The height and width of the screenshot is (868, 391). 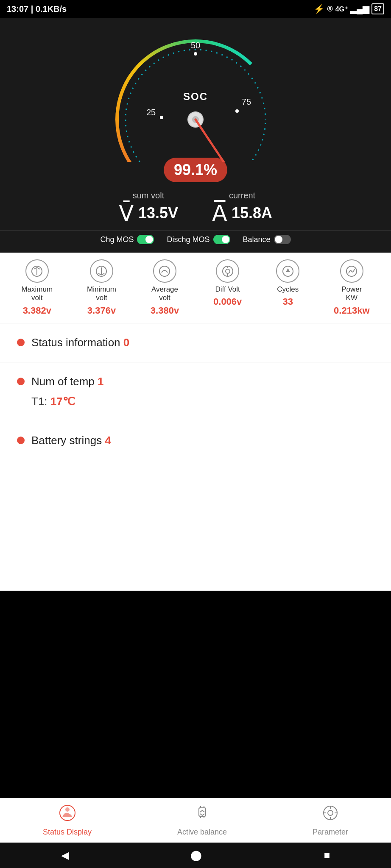 I want to click on stat-item-max-volt: Maximumvolt 3.382v, so click(x=37, y=288).